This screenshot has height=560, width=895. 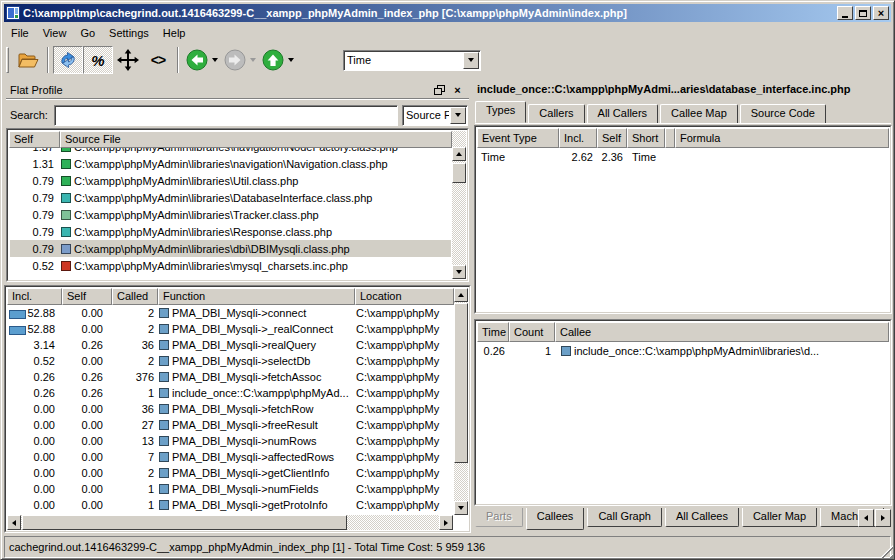 What do you see at coordinates (230, 377) in the screenshot?
I see `table-row: 0.26 0.26 376 PMA_DBI_Mysqli->fetchAssoc…` at bounding box center [230, 377].